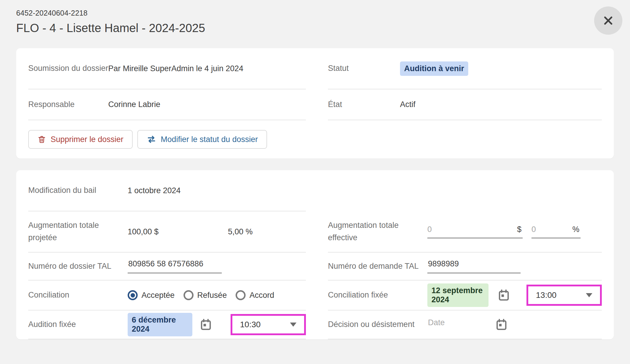 This screenshot has height=364, width=630. I want to click on audition-time-value: 10:30, so click(250, 325).